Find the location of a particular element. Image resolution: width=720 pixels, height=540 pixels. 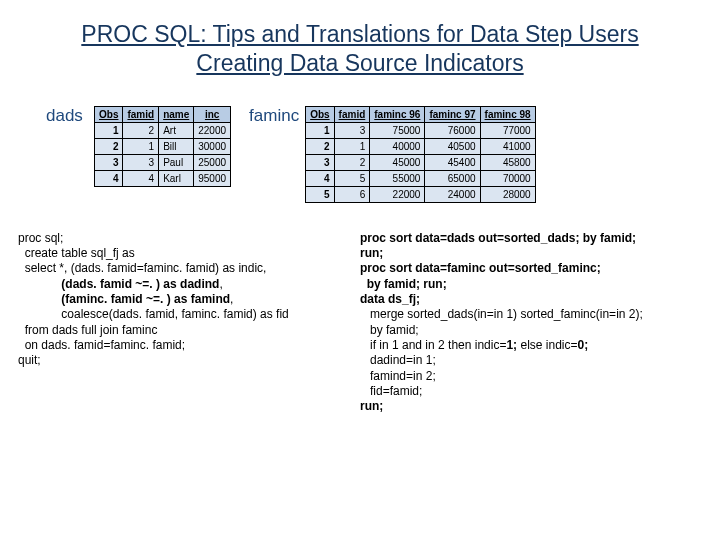

table-row: 12Art22000 is located at coordinates (163, 130).